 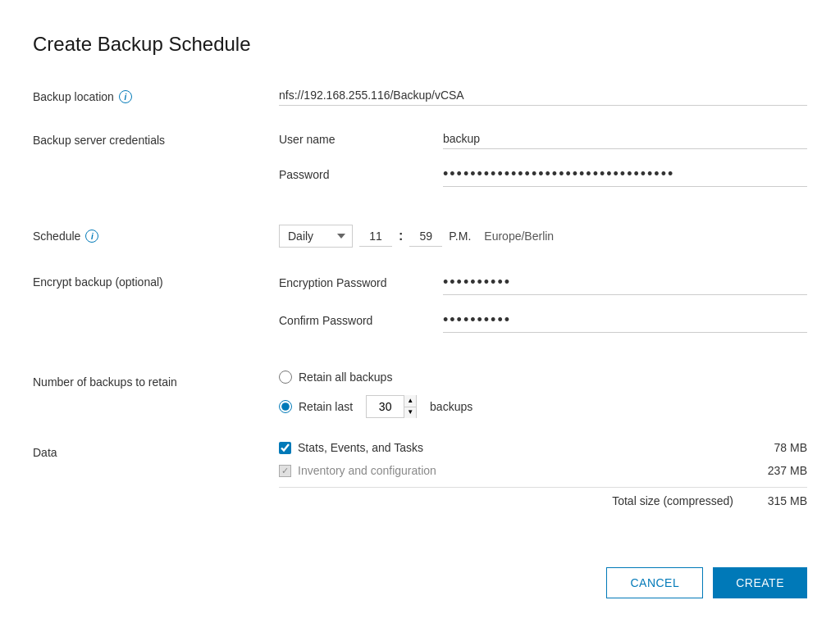 What do you see at coordinates (520, 448) in the screenshot?
I see `stats-label: Stats, Events, and Tasks` at bounding box center [520, 448].